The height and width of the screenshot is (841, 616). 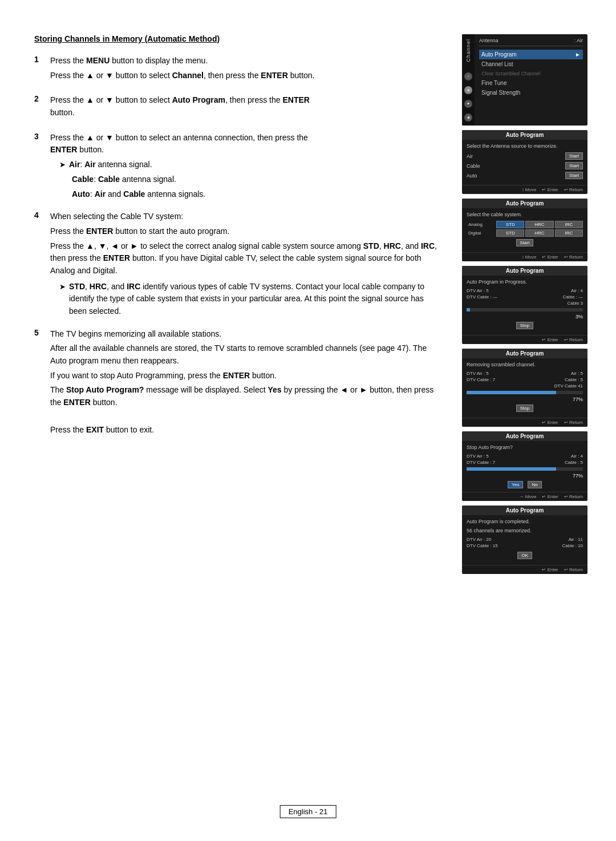 What do you see at coordinates (525, 156) in the screenshot?
I see `panel-row-air: Air Start` at bounding box center [525, 156].